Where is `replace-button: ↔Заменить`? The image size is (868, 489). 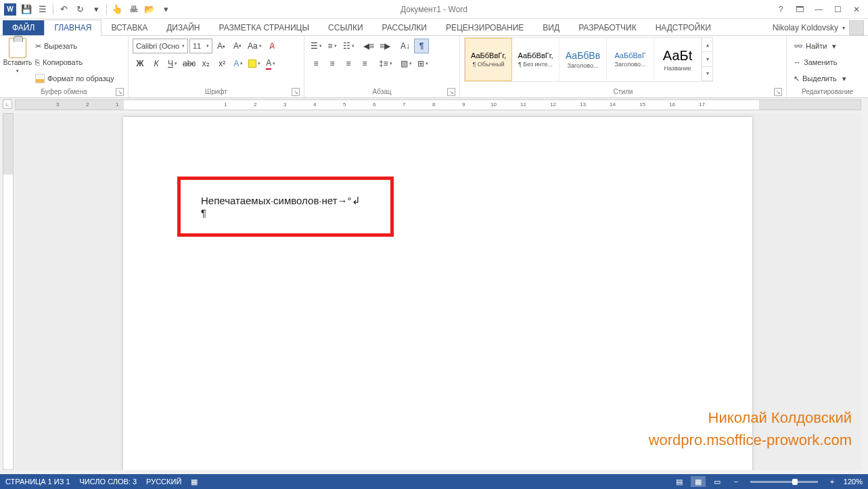
replace-button: ↔Заменить is located at coordinates (820, 62).